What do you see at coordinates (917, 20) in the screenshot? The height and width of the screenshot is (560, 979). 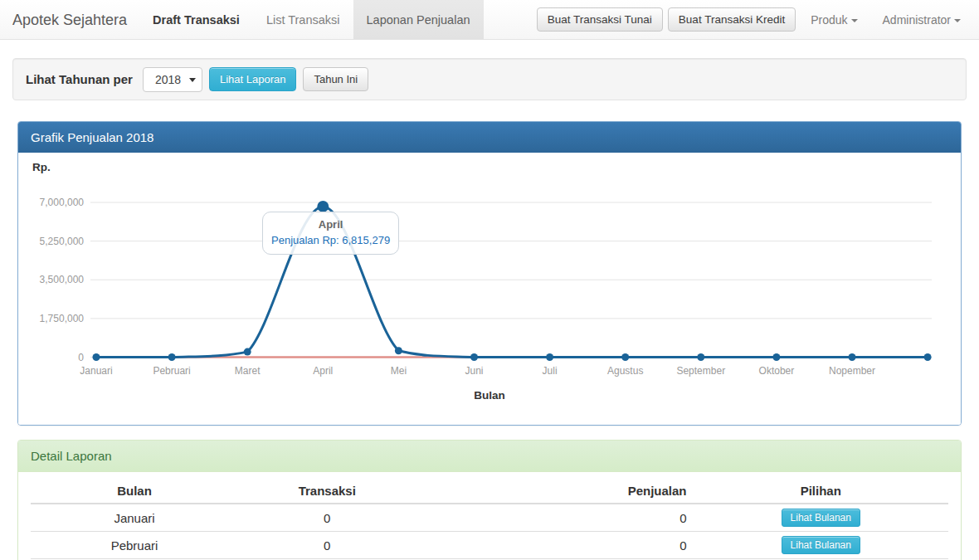 I see `administrator-dropdown-label: Administrator` at bounding box center [917, 20].